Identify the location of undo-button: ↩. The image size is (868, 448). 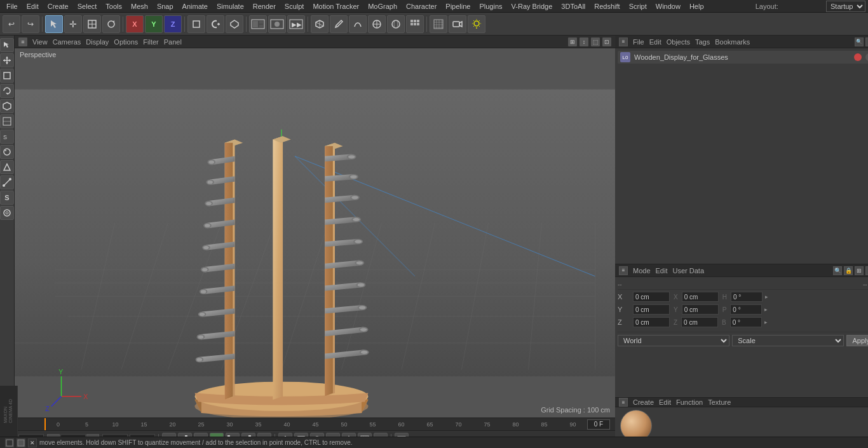
(11, 24).